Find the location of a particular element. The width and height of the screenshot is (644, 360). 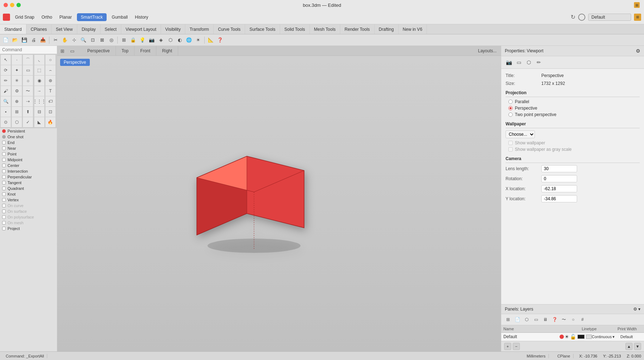

nodes-tool: ⊕ is located at coordinates (17, 101).